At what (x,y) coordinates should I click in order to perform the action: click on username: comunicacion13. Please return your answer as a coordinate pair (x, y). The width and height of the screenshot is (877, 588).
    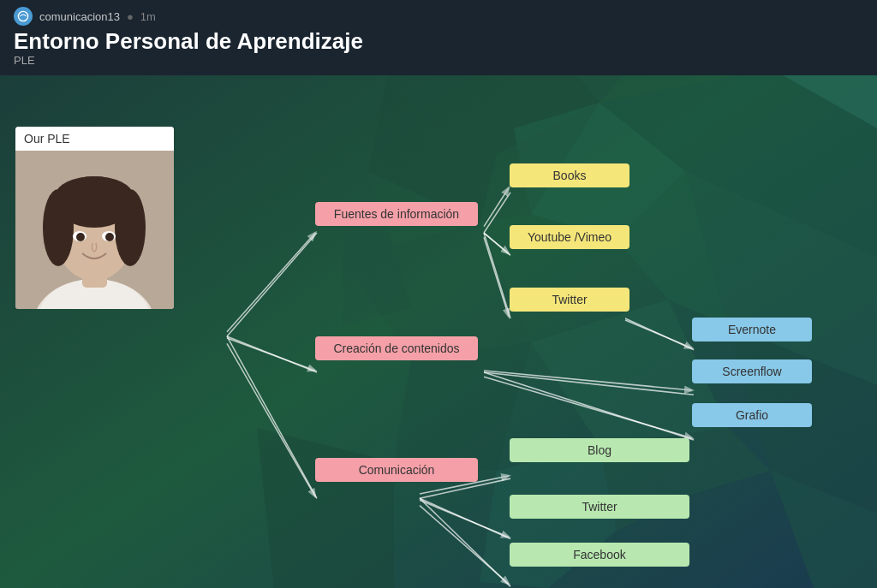
    Looking at the image, I should click on (80, 17).